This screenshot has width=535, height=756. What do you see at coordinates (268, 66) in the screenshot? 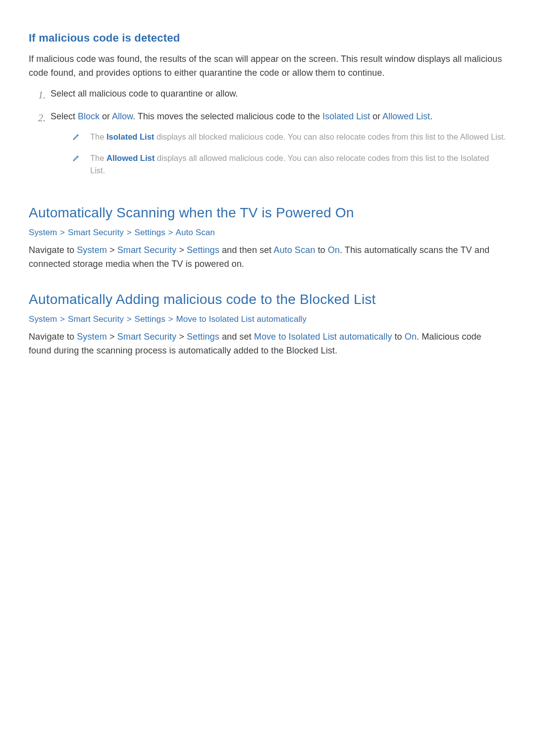
I see `intro-paragraph: If malicious code was found, the results…` at bounding box center [268, 66].